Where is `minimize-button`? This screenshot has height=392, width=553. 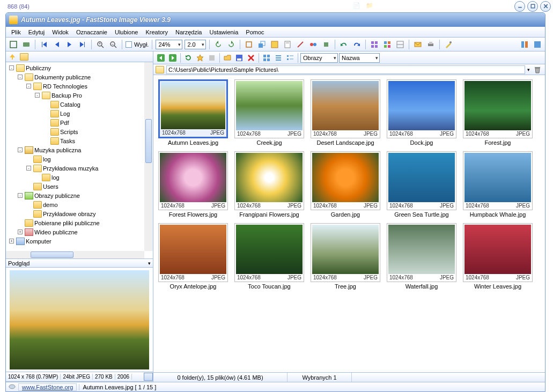
minimize-button is located at coordinates (520, 6).